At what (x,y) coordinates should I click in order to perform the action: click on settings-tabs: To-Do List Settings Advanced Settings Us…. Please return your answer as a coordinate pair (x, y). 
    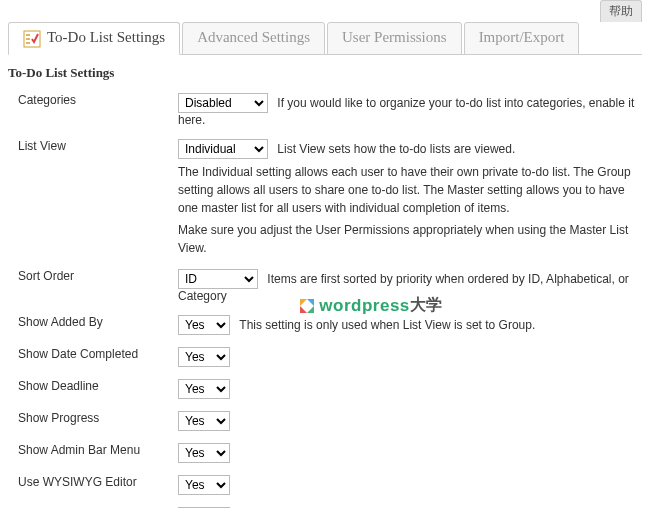
    Looking at the image, I should click on (325, 38).